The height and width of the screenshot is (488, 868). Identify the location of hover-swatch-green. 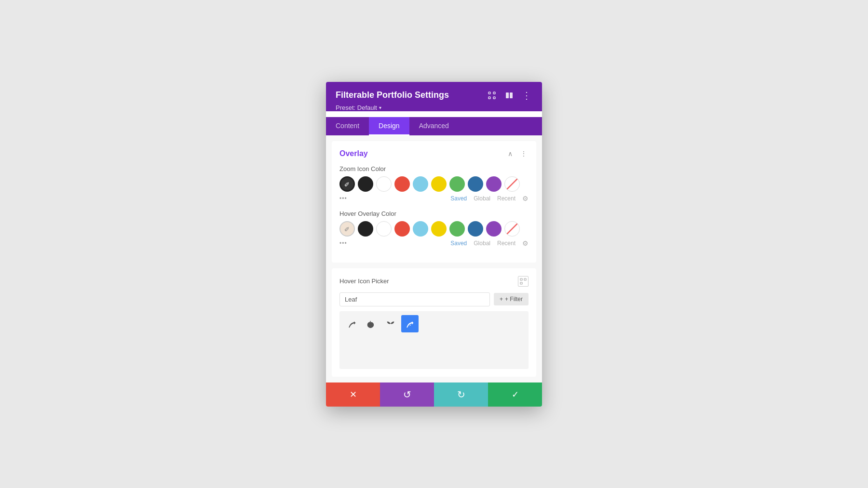
(457, 229).